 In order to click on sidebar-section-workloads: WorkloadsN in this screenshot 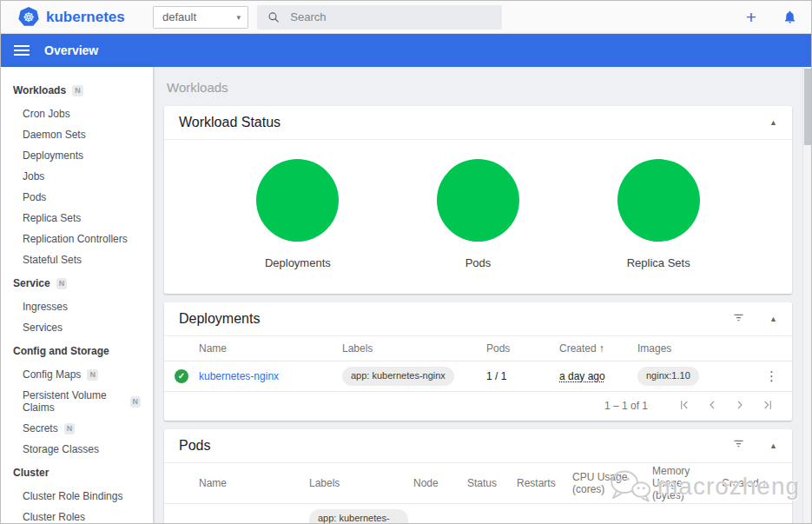, I will do `click(76, 90)`.